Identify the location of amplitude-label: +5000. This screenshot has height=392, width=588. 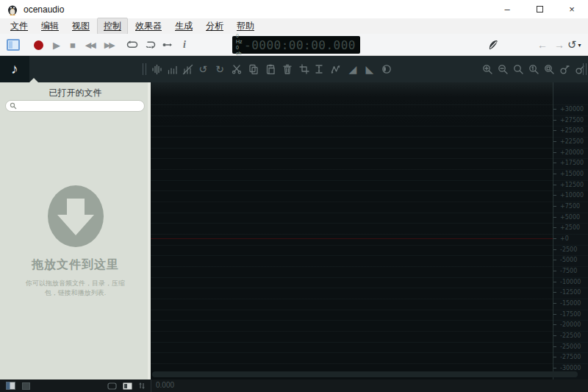
(570, 218).